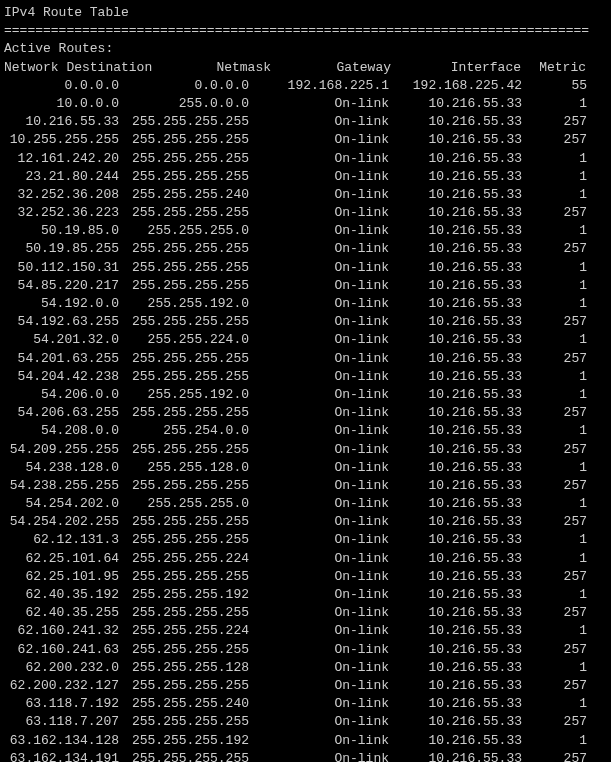 This screenshot has width=611, height=762. Describe the element at coordinates (184, 504) in the screenshot. I see `cell-netmask: 255.255.255.0` at that location.